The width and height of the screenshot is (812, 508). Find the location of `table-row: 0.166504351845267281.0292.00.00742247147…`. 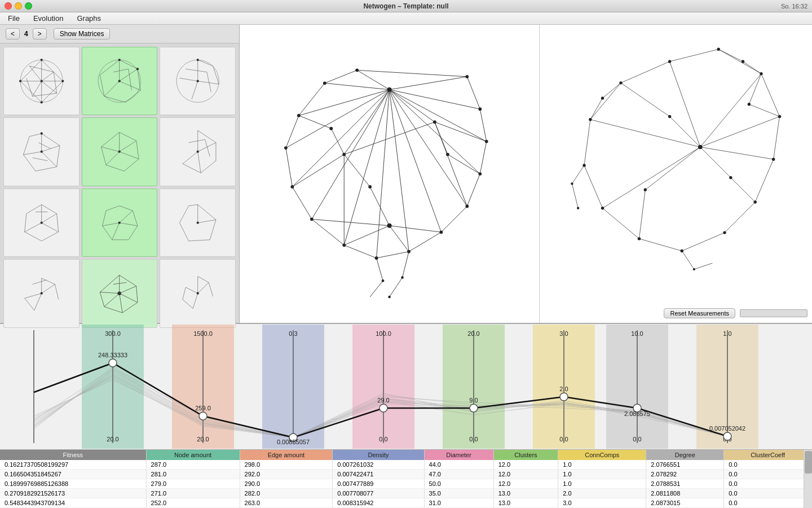

table-row: 0.166504351845267281.0292.00.00742247147… is located at coordinates (406, 474).